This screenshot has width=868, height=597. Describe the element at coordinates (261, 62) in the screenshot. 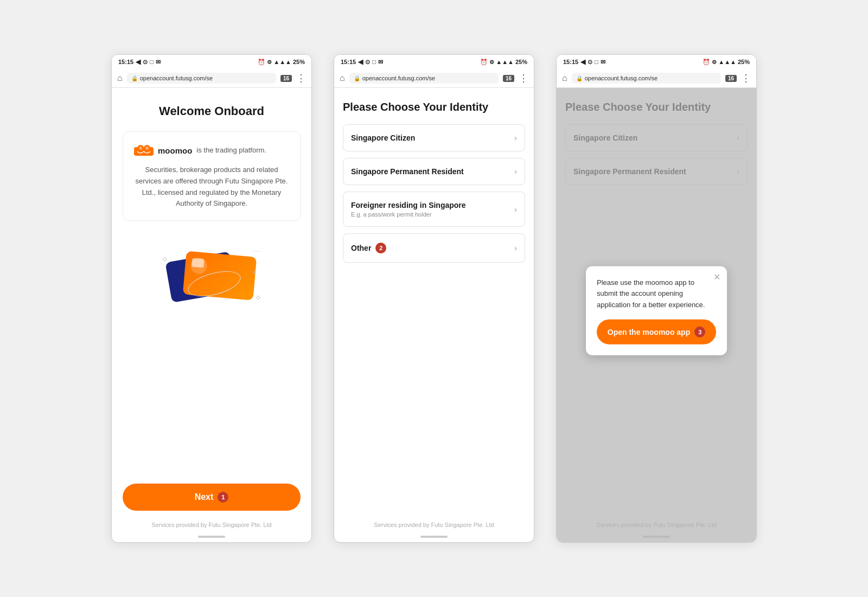

I see `alarm-icon: ⏰` at that location.